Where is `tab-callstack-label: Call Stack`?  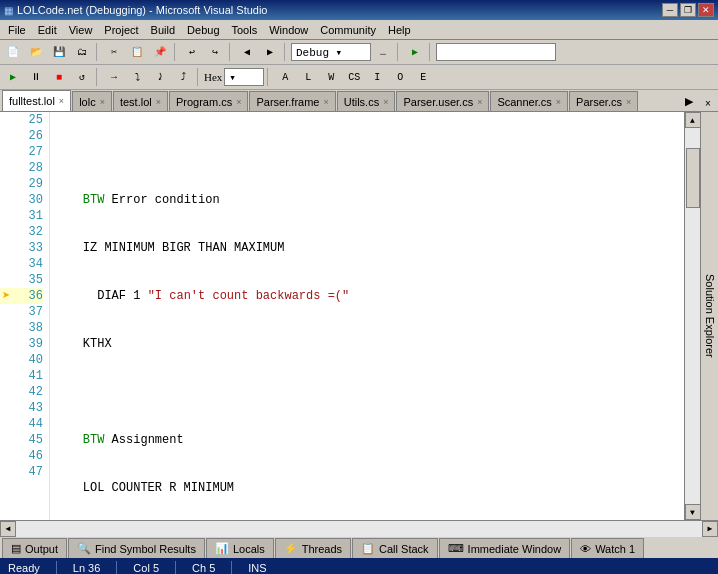
tab-callstack-label: Call Stack is located at coordinates (404, 549).